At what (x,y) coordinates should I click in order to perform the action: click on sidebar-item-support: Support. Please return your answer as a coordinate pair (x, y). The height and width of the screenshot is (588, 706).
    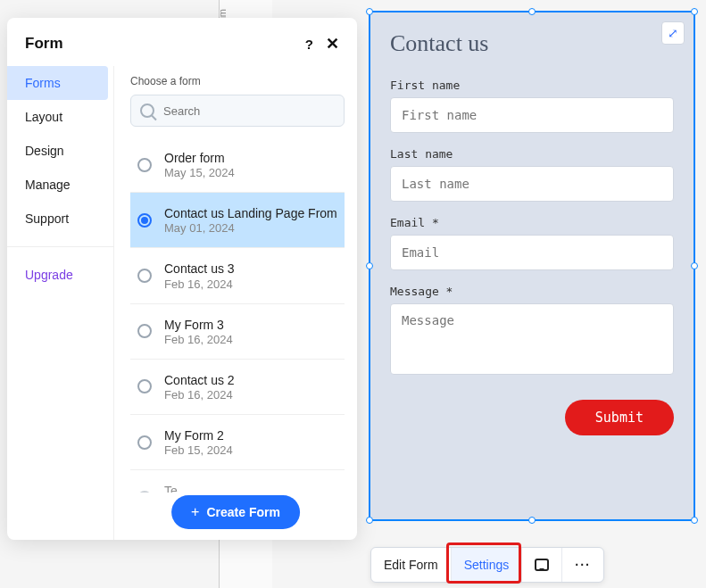
    Looking at the image, I should click on (61, 219).